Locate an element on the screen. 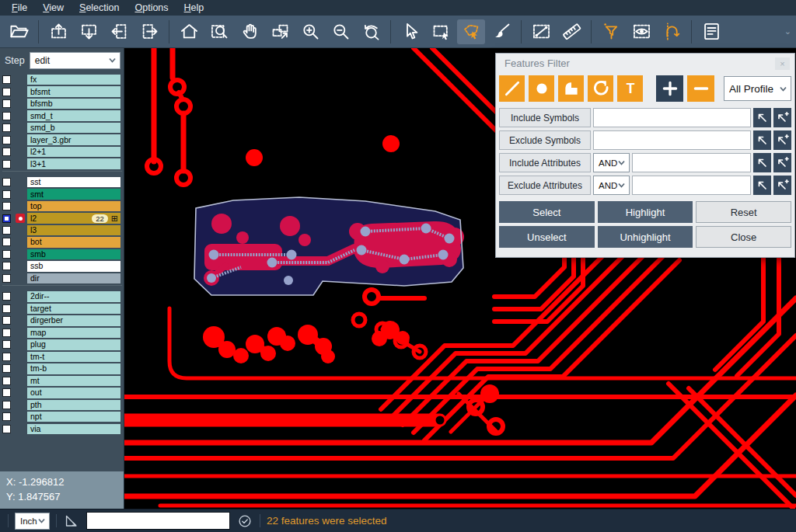 The width and height of the screenshot is (796, 532). layer-checkbox-l2+1 is located at coordinates (6, 152).